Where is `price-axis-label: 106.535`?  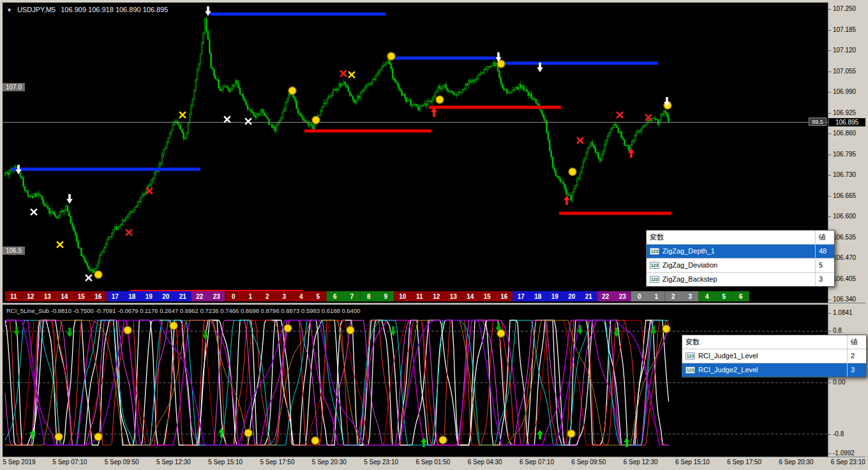
price-axis-label: 106.535 is located at coordinates (844, 238).